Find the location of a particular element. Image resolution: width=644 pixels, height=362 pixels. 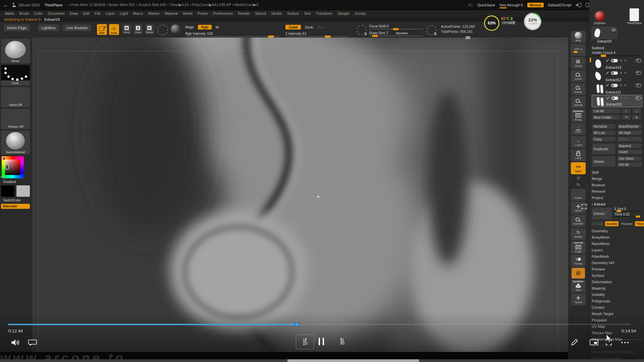

panel-section: Layers is located at coordinates (617, 250).